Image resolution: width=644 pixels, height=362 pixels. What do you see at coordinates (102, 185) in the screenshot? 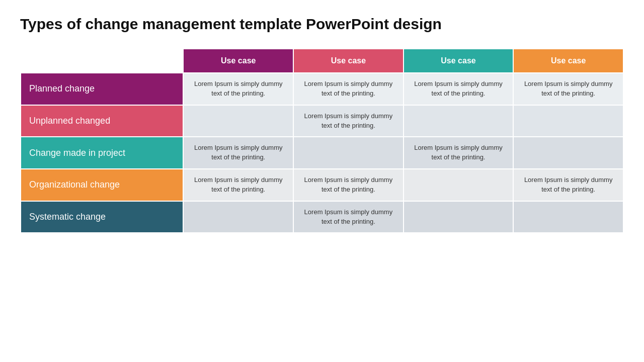
I see `row-label-organizational: Organizational change` at bounding box center [102, 185].